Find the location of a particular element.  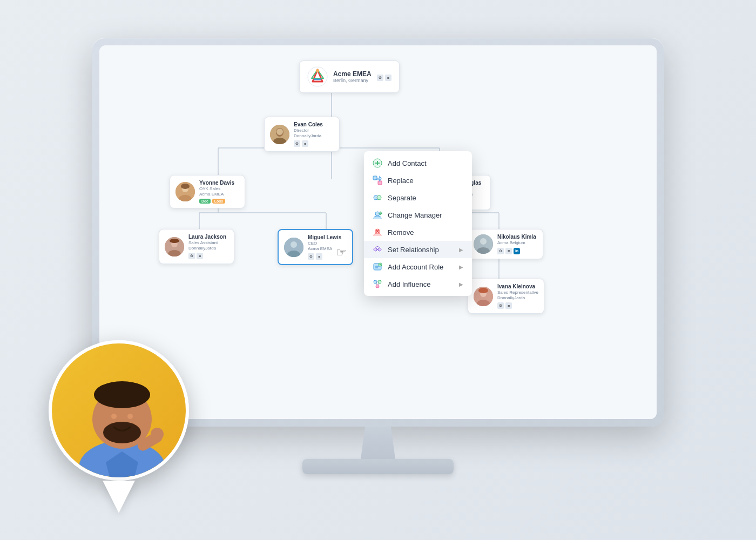

avatar-evan is located at coordinates (280, 134).